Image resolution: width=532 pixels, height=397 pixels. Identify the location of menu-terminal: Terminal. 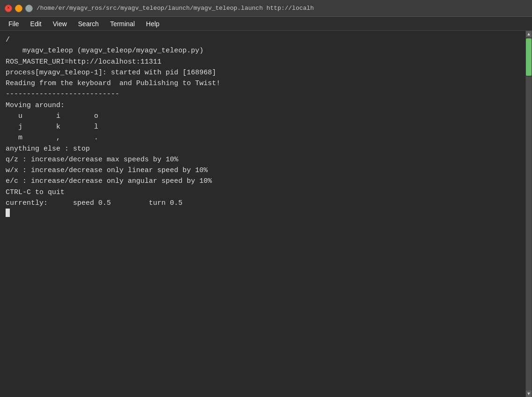
(123, 24).